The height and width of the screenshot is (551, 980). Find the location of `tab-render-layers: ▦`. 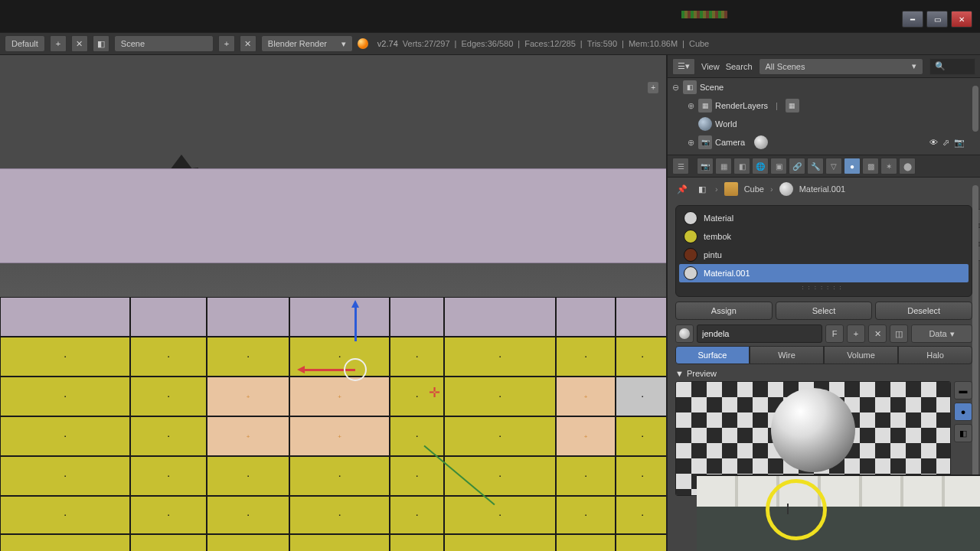

tab-render-layers: ▦ is located at coordinates (724, 166).